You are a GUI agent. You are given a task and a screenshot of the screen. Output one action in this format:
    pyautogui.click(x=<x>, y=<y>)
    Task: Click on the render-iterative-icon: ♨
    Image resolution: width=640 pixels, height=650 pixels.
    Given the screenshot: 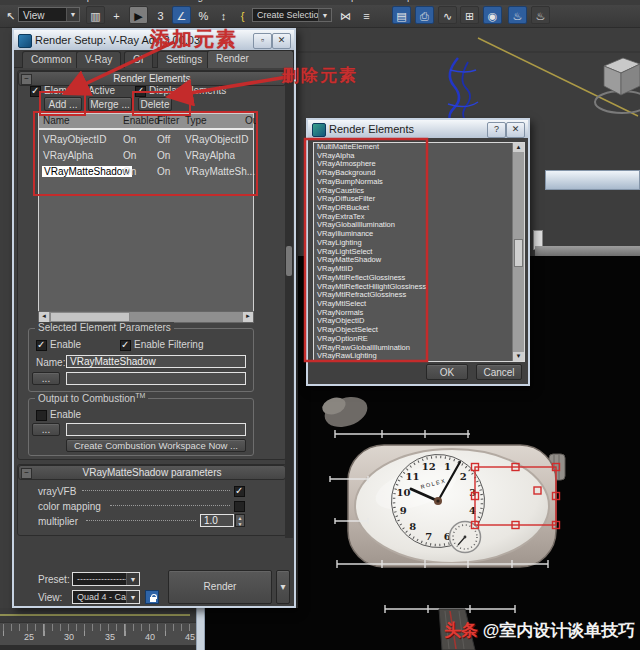 What is the action you would take?
    pyautogui.click(x=540, y=15)
    